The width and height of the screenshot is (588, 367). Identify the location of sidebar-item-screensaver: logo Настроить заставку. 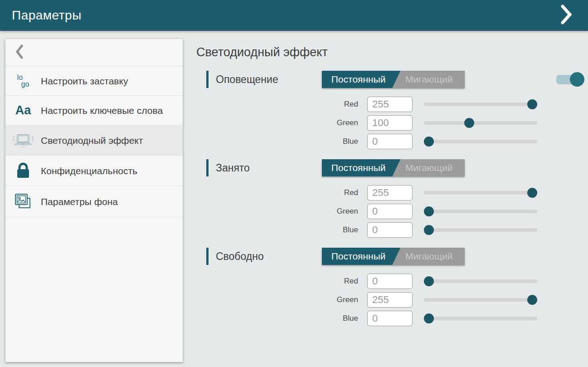
(94, 81).